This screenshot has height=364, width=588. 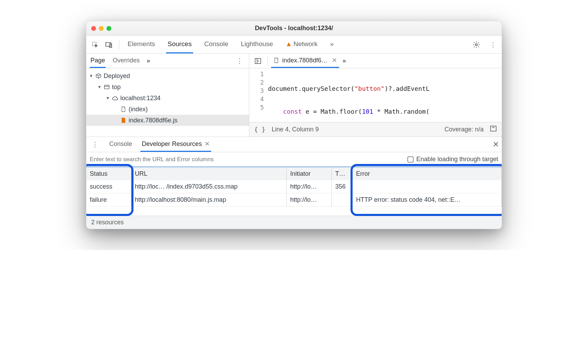 What do you see at coordinates (140, 98) in the screenshot?
I see `tree-label: localhost:1234` at bounding box center [140, 98].